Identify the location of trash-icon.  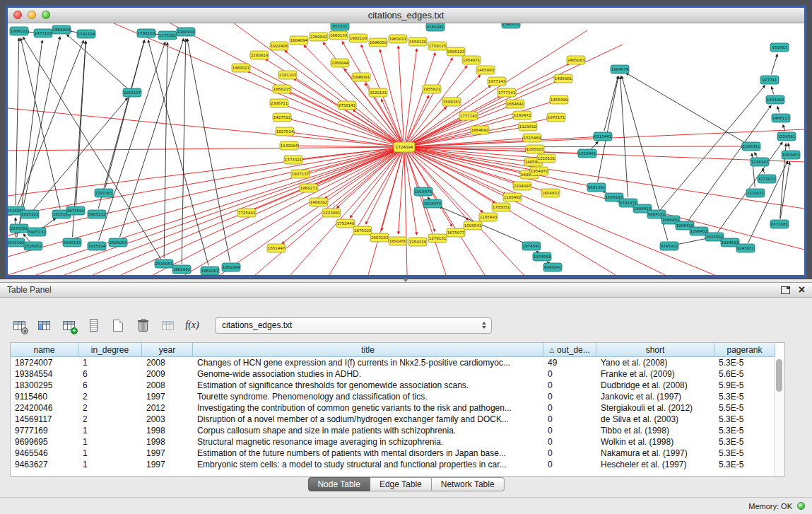
(143, 325).